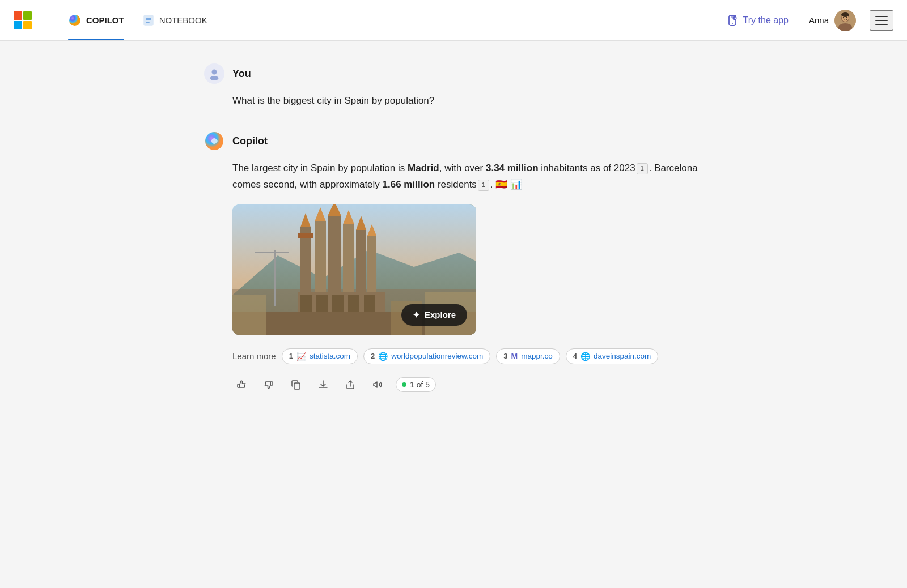 This screenshot has height=588, width=907. I want to click on hamburger-menu, so click(881, 20).